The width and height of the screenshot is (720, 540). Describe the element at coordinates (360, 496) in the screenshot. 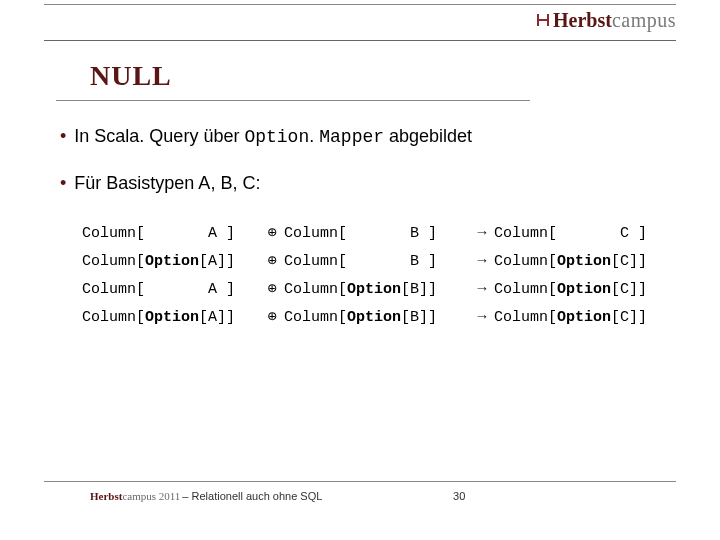

I see `footer-row: Herbstcampus 2011 – Relationell auch ohn…` at that location.